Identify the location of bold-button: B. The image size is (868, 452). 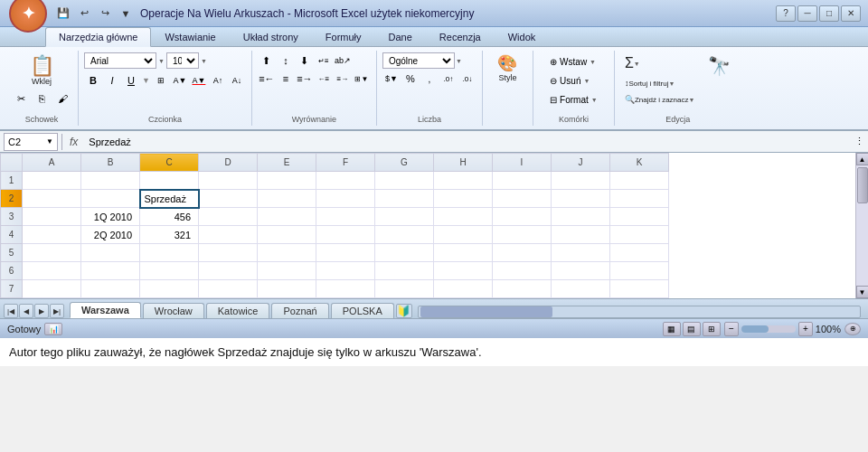
(93, 80).